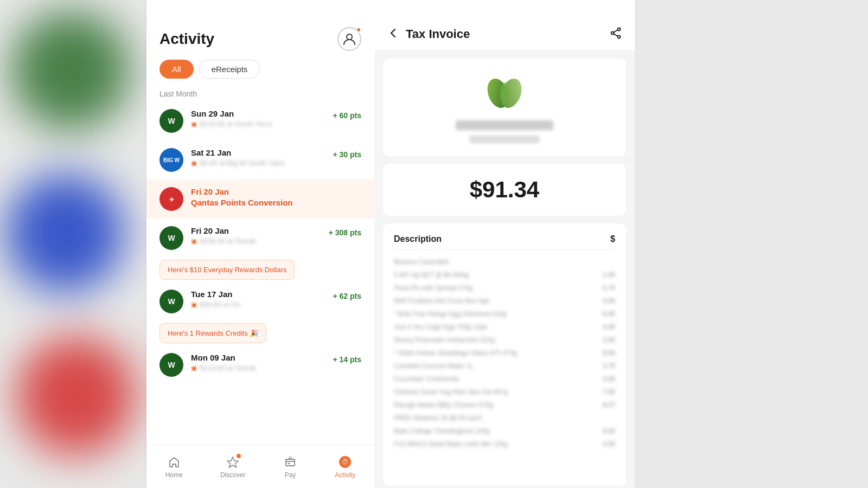  Describe the element at coordinates (496, 340) in the screenshot. I see `invoice-item-name: Slicery Peacream Antharctics 510g` at that location.